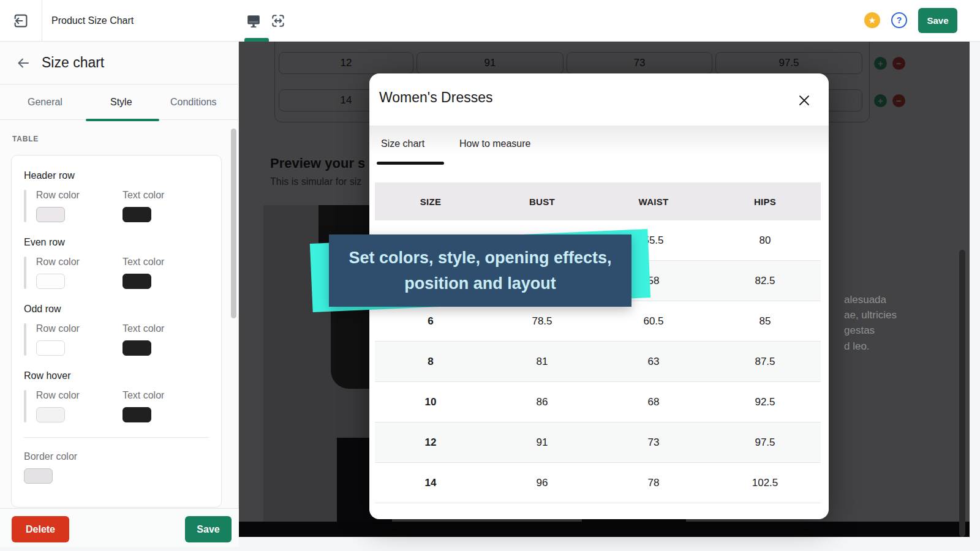 Image resolution: width=980 pixels, height=551 pixels. Describe the element at coordinates (45, 102) in the screenshot. I see `tab-general: General` at that location.